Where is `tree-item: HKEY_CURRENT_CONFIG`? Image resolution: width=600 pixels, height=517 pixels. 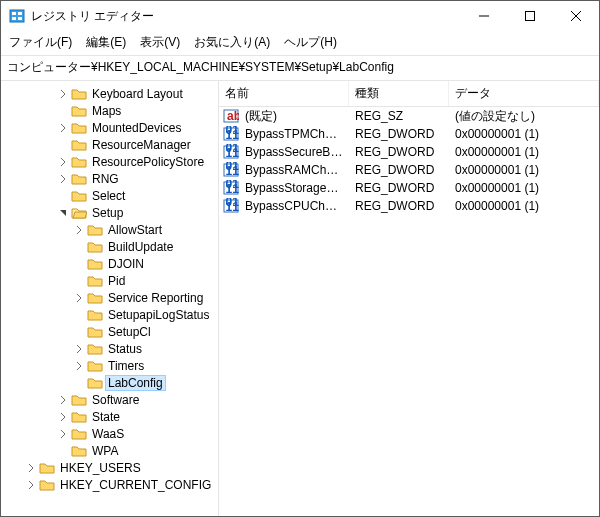
tree-item: HKEY_CURRENT_CONFIG is located at coordinates (110, 484).